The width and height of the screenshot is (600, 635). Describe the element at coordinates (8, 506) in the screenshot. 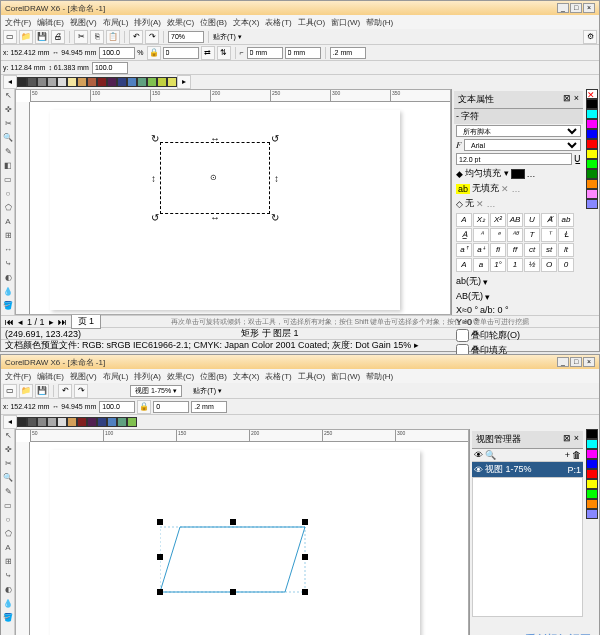

I see `rectangle-tool-icon: ▭` at that location.